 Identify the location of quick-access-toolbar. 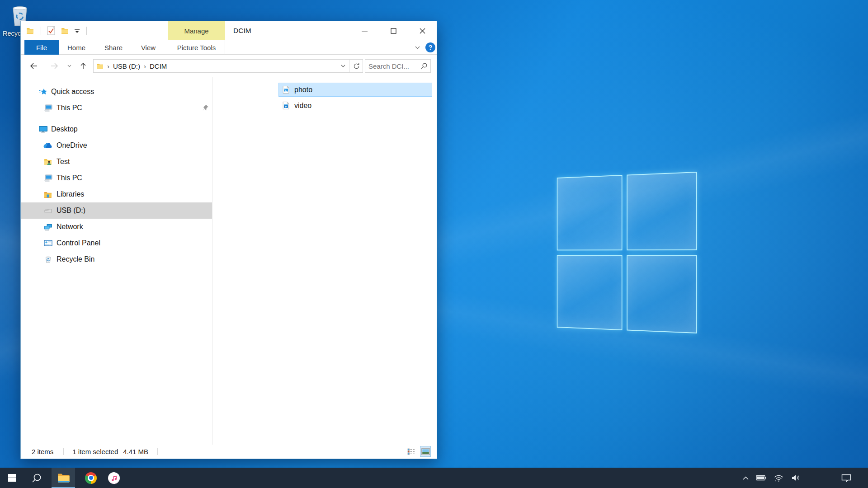
(57, 31).